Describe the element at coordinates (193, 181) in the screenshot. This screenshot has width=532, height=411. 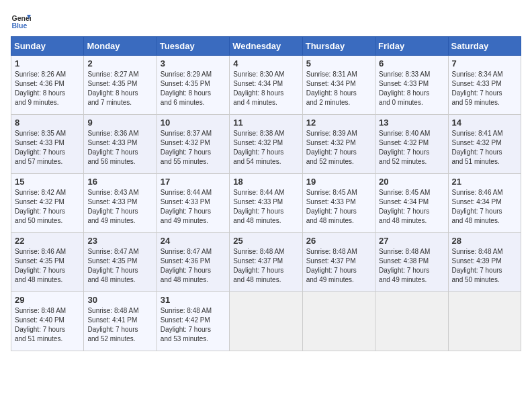
I see `day-number: 17` at that location.